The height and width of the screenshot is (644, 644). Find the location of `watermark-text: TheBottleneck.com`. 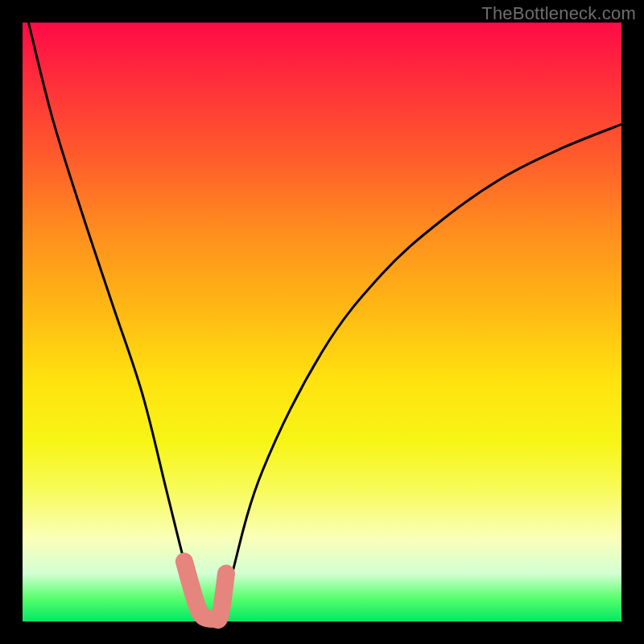

watermark-text: TheBottleneck.com is located at coordinates (559, 14).